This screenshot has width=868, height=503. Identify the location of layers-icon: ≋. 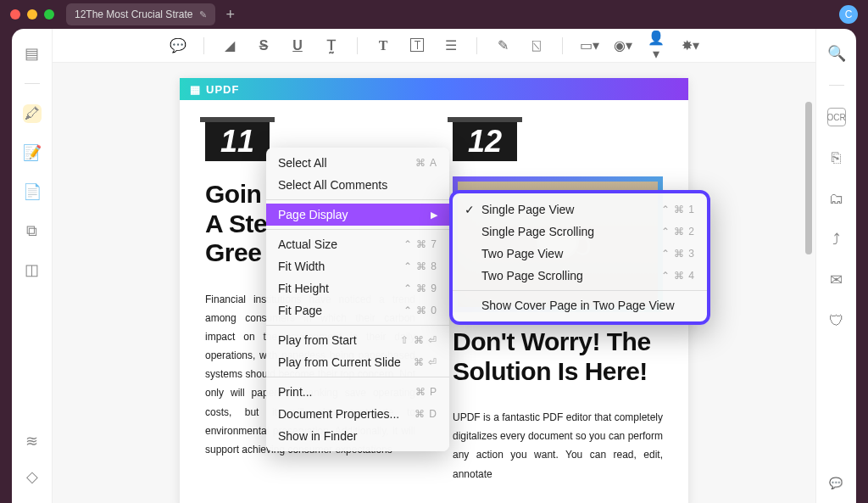
(32, 441).